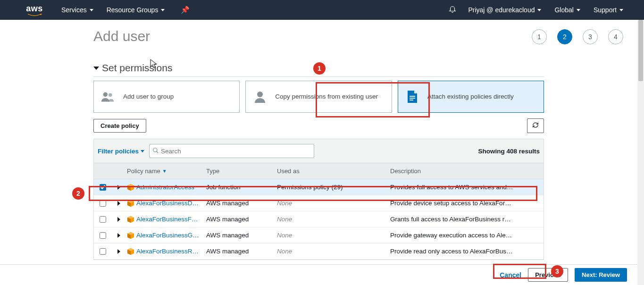  Describe the element at coordinates (319, 219) in the screenshot. I see `table-row: AlexaForBusinessF…AWS managedNoneGrants …` at that location.